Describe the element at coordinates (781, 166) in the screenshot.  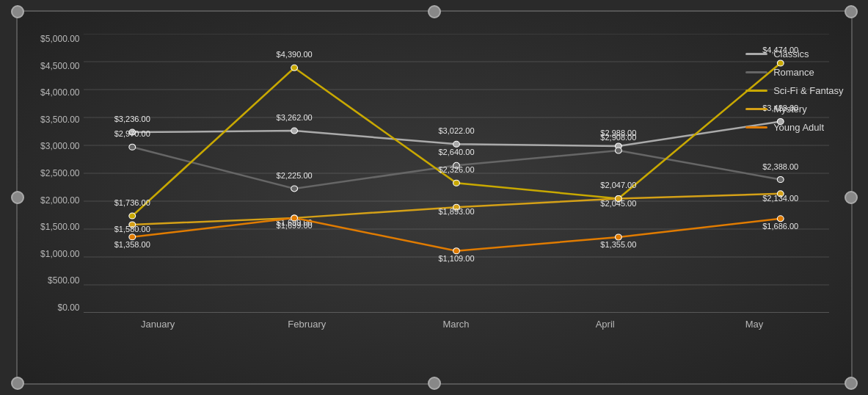
I see `svg-text: $2,388.00` at that location.